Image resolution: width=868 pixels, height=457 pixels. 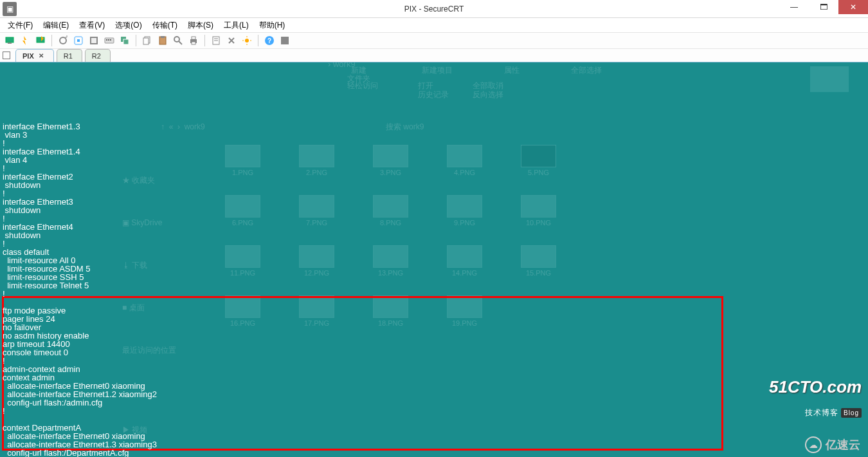 I want to click on menu-script: 脚本(S), so click(x=201, y=25).